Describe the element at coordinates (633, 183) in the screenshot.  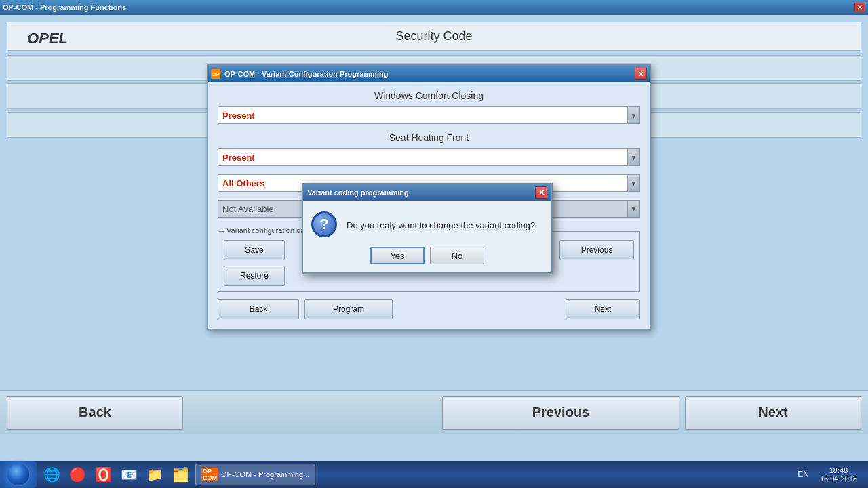
I see `all-others-arrow: ▼` at that location.